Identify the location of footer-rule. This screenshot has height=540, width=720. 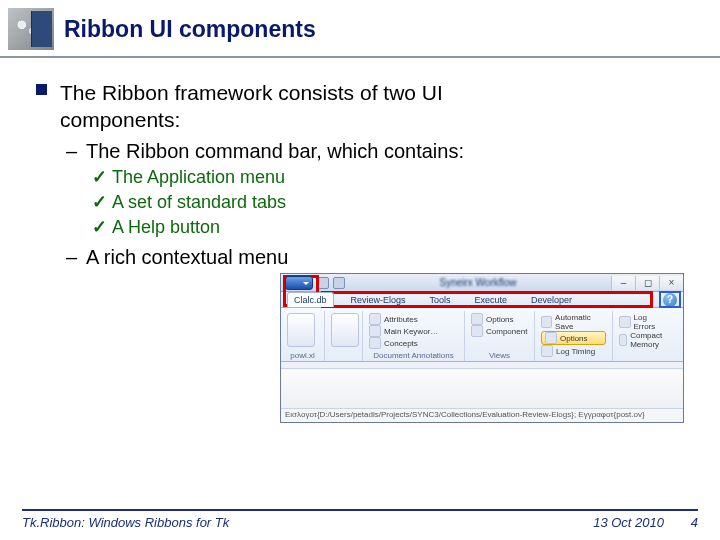
(360, 510).